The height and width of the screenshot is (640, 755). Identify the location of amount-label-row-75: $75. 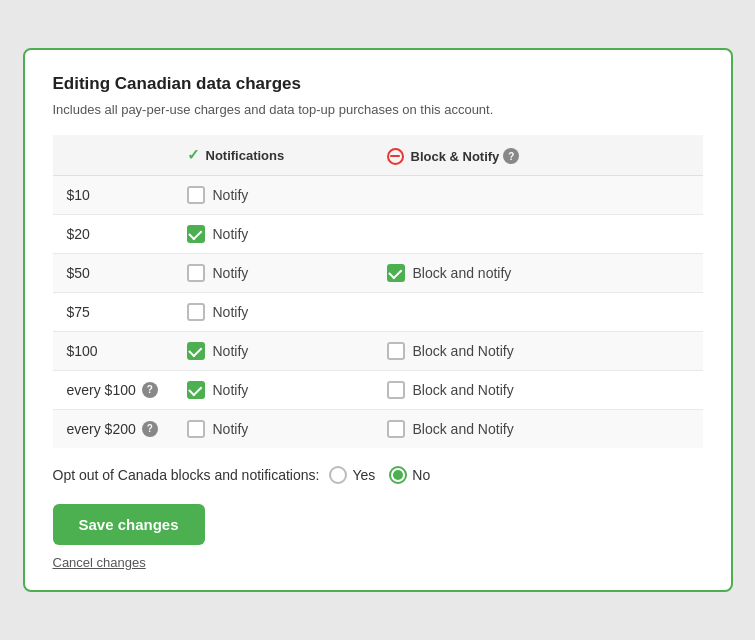
(78, 312).